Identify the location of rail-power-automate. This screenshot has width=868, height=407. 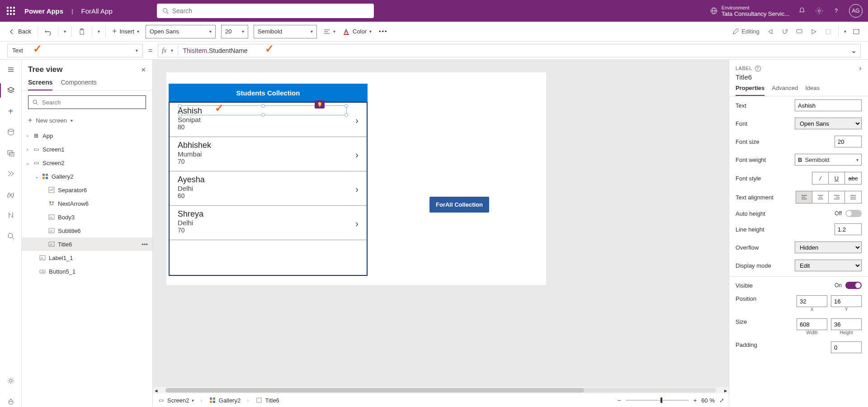
(11, 174).